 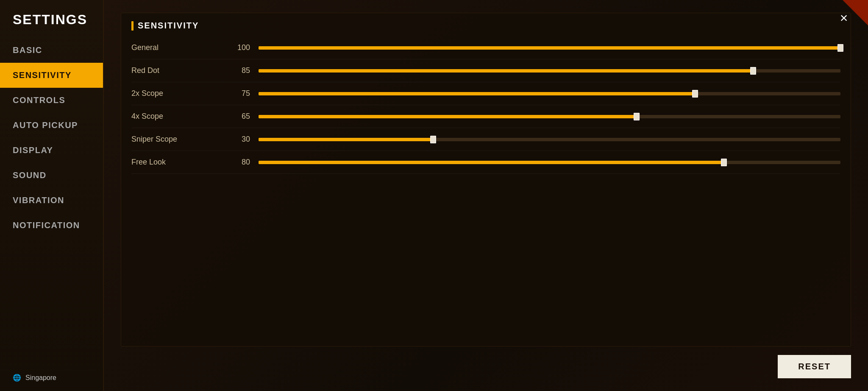 I want to click on location-display: 🌐 Singapore, so click(x=52, y=377).